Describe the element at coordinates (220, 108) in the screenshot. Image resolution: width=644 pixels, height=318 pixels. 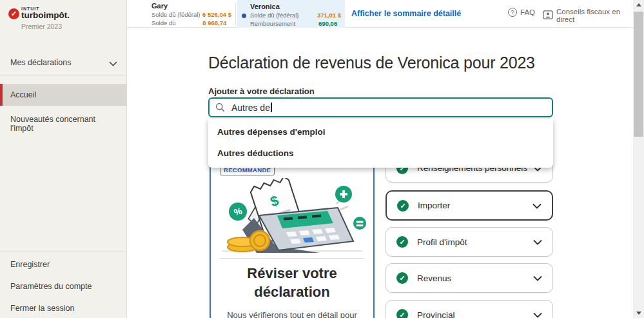
I see `search-icon` at that location.